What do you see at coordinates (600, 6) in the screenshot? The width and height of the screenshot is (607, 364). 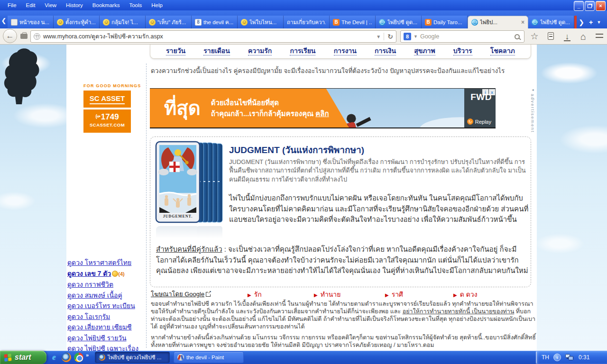 I see `close-icon: ×` at bounding box center [600, 6].